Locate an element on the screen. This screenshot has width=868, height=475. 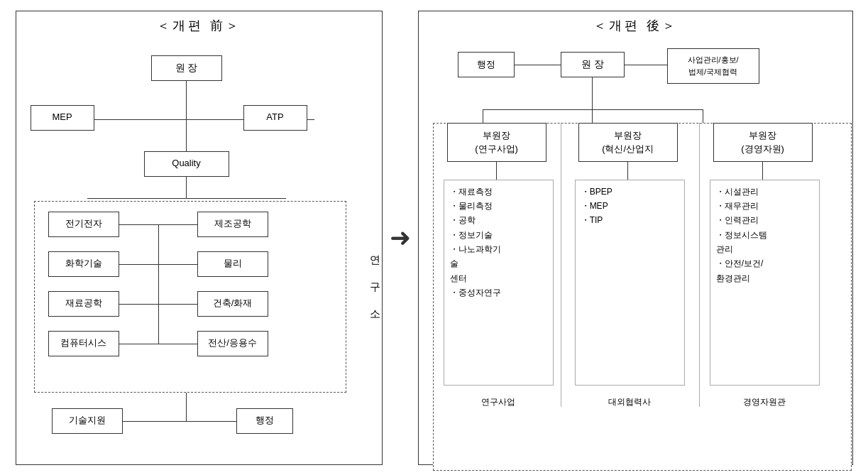
box-mat: 재료공학 is located at coordinates (84, 304).